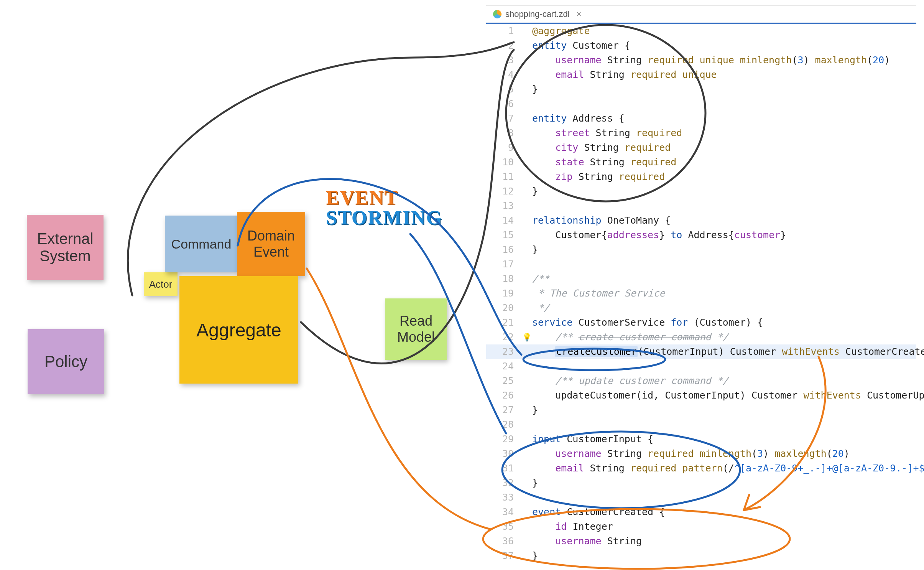  I want to click on code-line: 5}, so click(701, 89).